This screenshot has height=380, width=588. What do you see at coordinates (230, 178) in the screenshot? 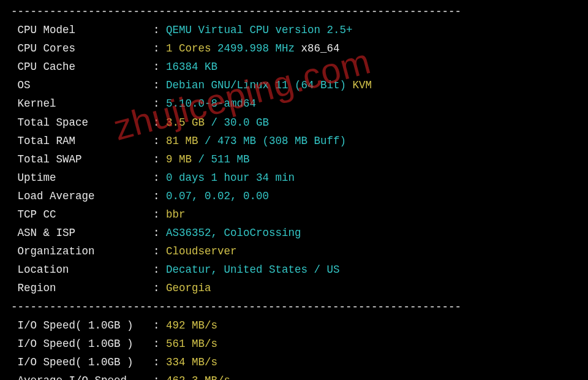
I see `row-value: 0 days 1 hour 34 min` at bounding box center [230, 178].